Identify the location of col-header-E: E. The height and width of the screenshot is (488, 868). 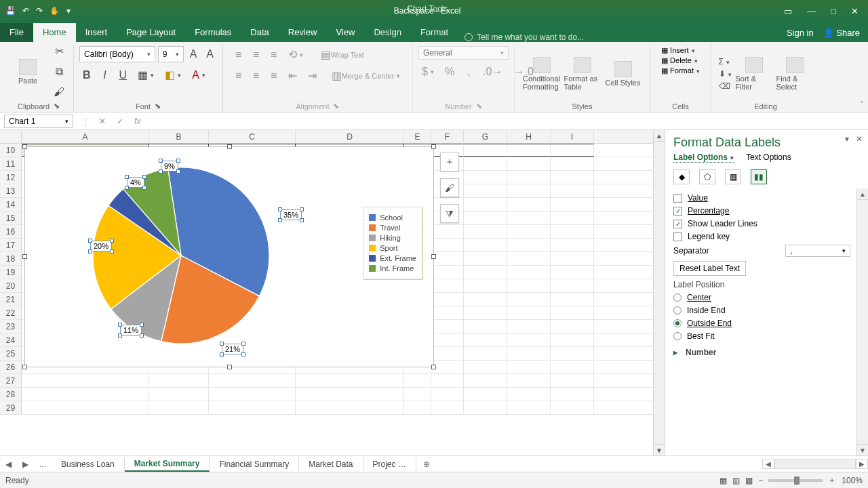
(418, 137).